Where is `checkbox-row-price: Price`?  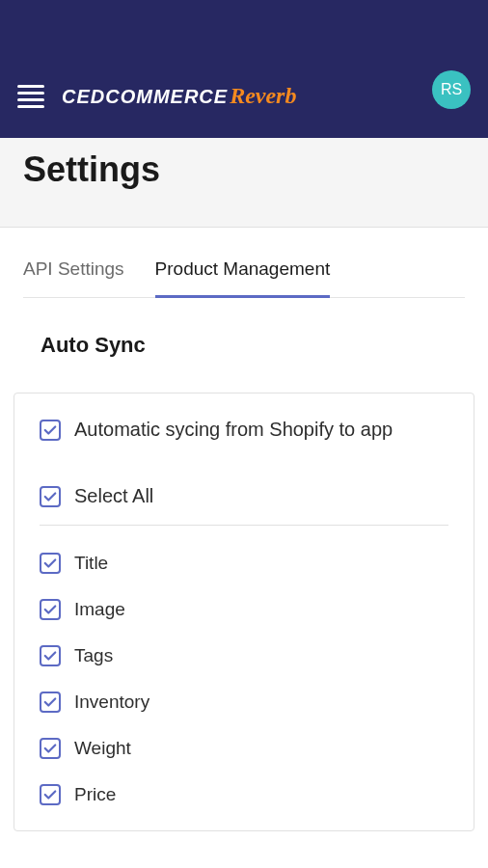 checkbox-row-price: Price is located at coordinates (244, 795).